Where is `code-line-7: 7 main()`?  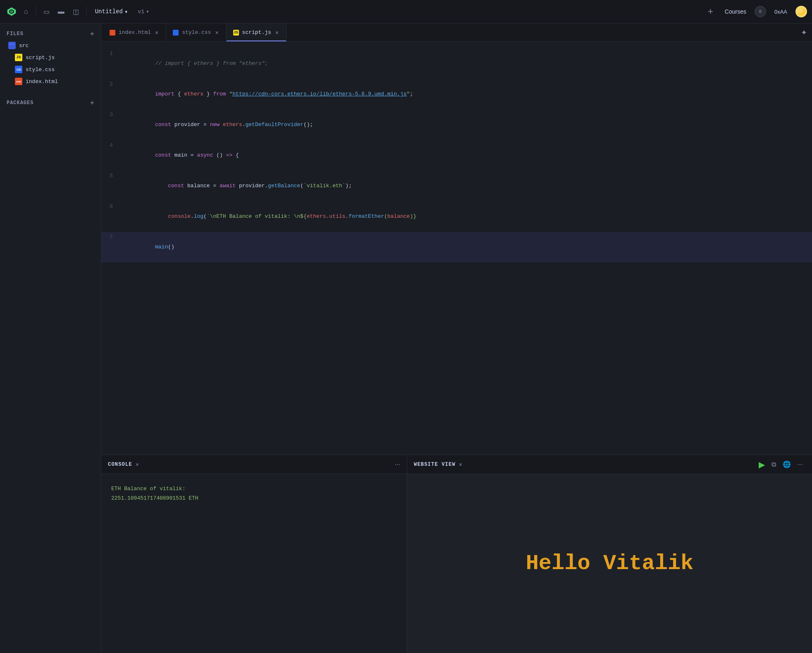
code-line-7: 7 main() is located at coordinates (456, 247).